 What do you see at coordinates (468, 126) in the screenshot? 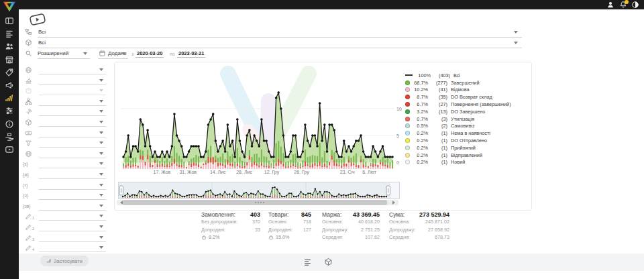
I see `legend-item: 0.5%(2)Самовивіз` at bounding box center [468, 126].